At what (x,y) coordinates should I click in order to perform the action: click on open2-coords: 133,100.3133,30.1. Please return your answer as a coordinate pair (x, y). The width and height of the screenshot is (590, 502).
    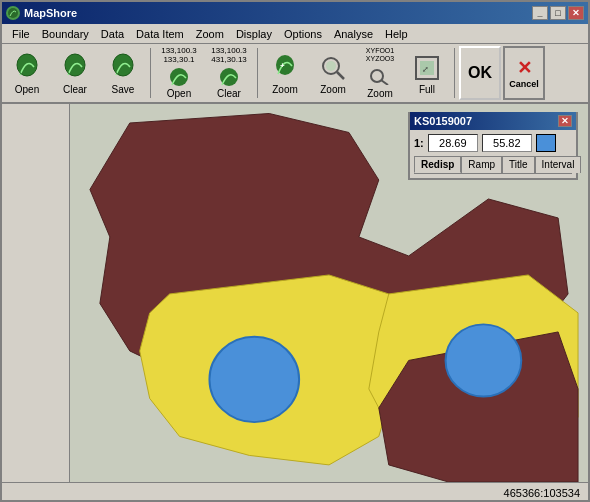
    Looking at the image, I should click on (179, 56).